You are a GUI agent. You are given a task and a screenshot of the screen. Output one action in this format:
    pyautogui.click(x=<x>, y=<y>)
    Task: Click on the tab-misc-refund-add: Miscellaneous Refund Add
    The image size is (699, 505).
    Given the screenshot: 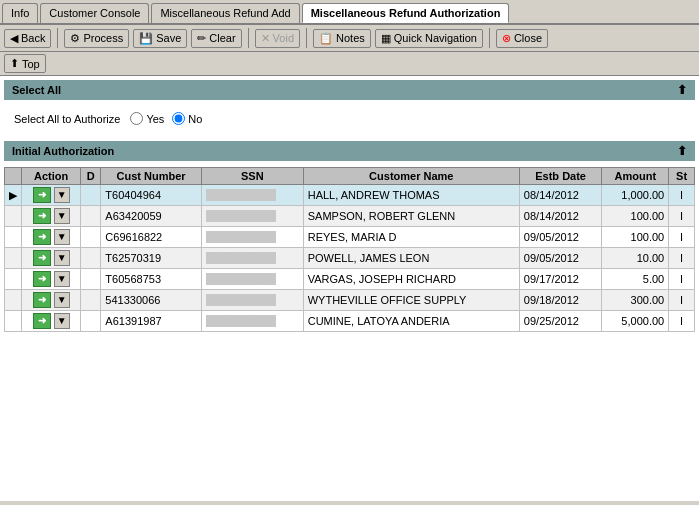 What is the action you would take?
    pyautogui.click(x=225, y=13)
    